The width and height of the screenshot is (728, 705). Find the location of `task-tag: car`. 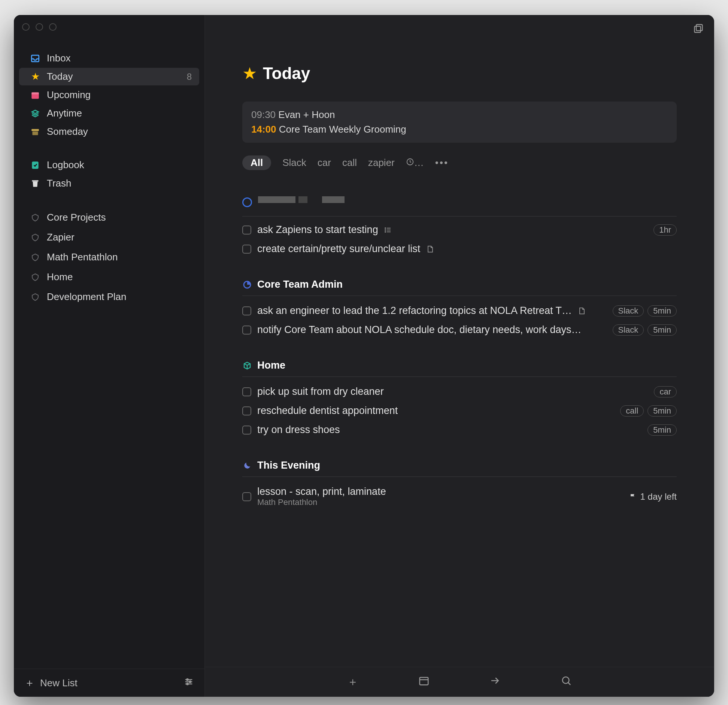

task-tag: car is located at coordinates (665, 392).